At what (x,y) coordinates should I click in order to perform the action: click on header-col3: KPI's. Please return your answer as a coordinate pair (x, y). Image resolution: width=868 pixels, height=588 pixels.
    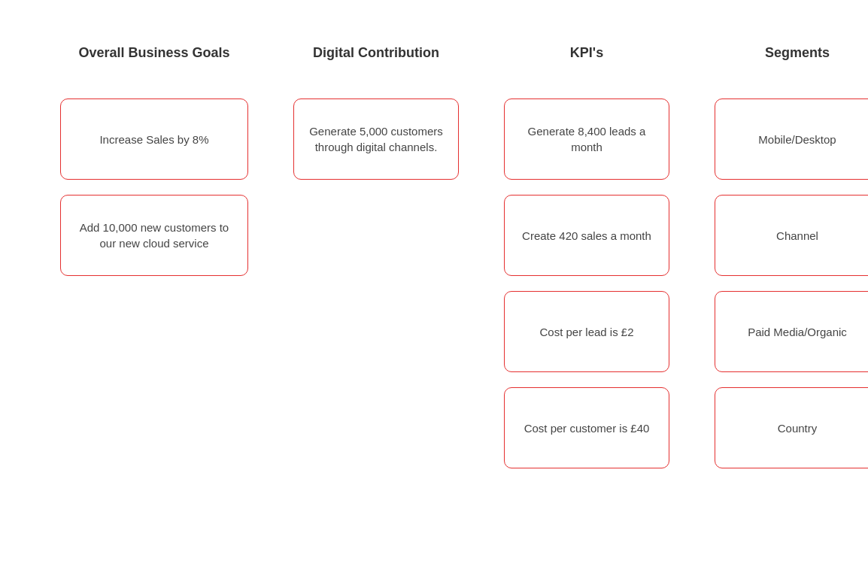
    Looking at the image, I should click on (587, 57).